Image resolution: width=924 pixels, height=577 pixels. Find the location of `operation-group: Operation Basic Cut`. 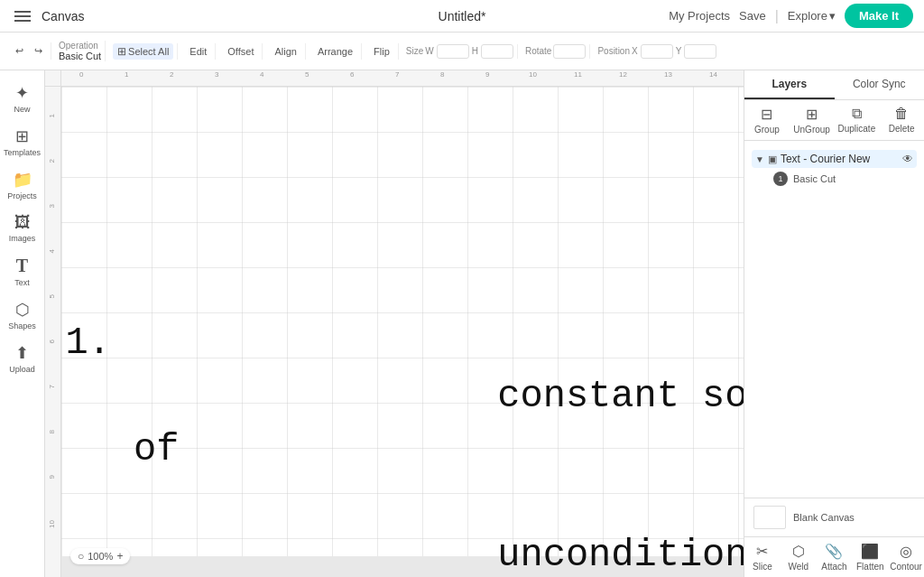

operation-group: Operation Basic Cut is located at coordinates (80, 51).